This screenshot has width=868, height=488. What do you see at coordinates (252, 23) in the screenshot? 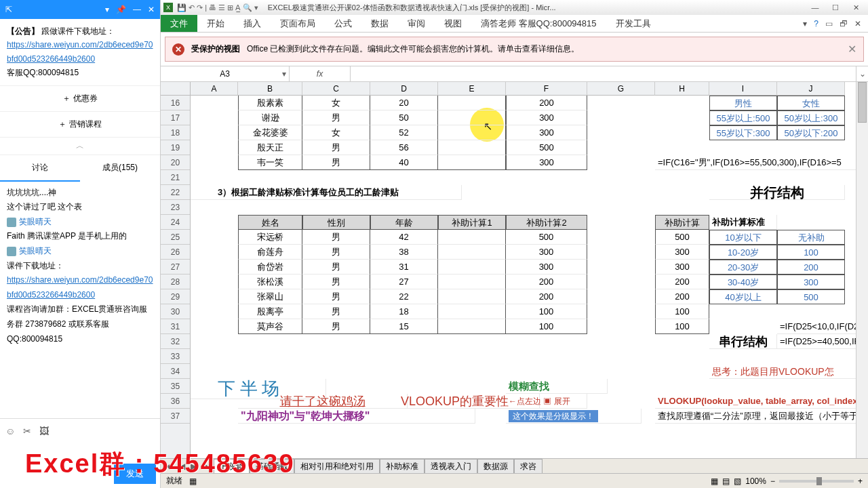
I see `ribbon-tab: 插入` at bounding box center [252, 23].